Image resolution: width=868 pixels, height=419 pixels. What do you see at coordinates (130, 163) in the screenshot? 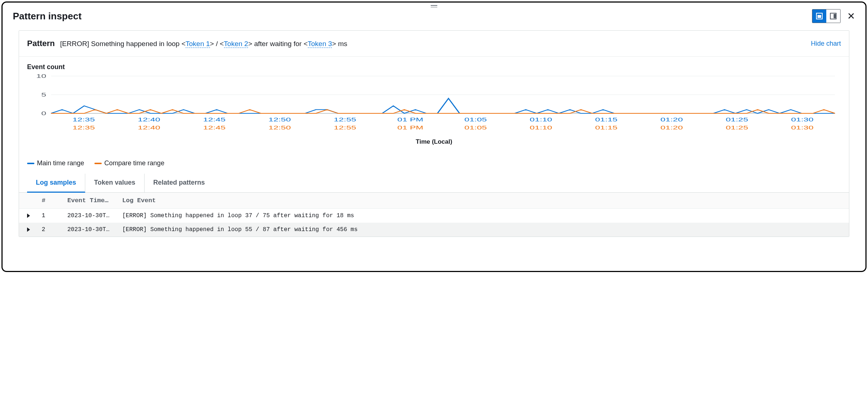
I see `legend-compare: Compare time range` at bounding box center [130, 163].